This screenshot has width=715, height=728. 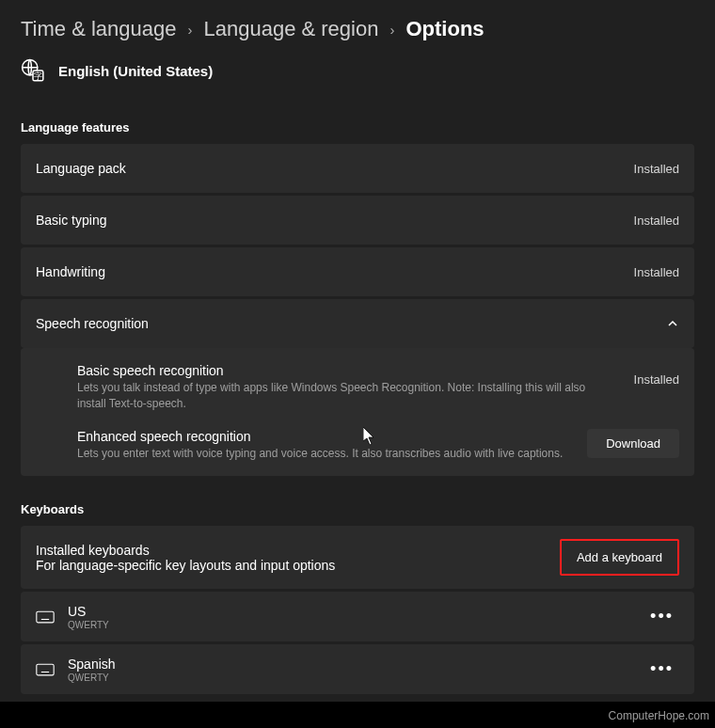 I want to click on feature-speech-recognition: Speech recognition, so click(x=358, y=324).